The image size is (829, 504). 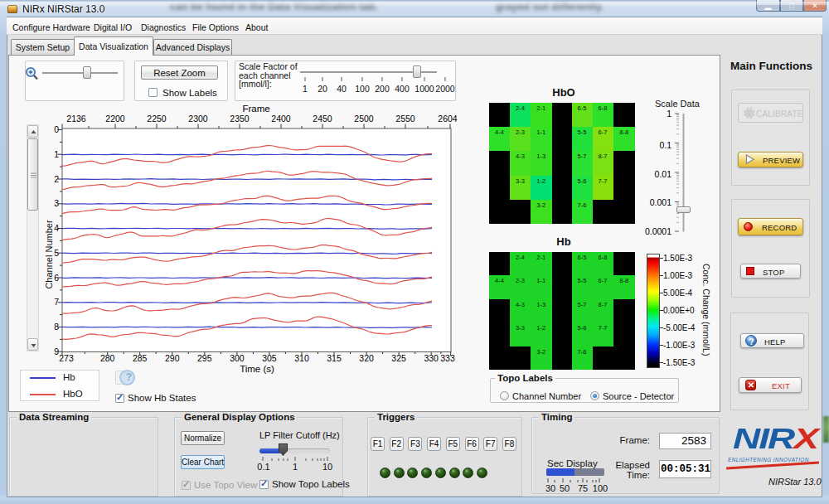 I want to click on svg-text: 2200, so click(x=115, y=119).